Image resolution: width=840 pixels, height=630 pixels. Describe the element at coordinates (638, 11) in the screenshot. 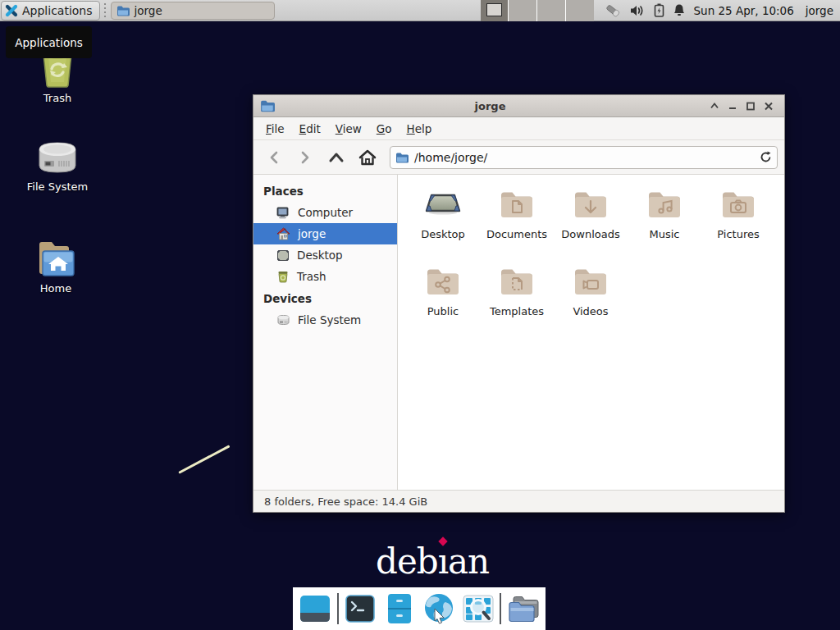

I see `volume-icon` at that location.